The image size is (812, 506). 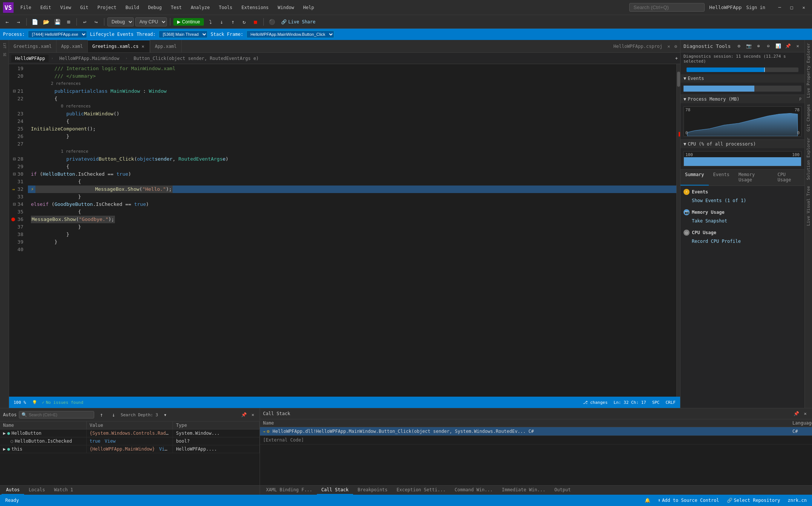 I want to click on cs-row-1: ⇒ ⚙ HelloWPFApp.dll!HelloWPFApp.MainWind…, so click(x=536, y=431).